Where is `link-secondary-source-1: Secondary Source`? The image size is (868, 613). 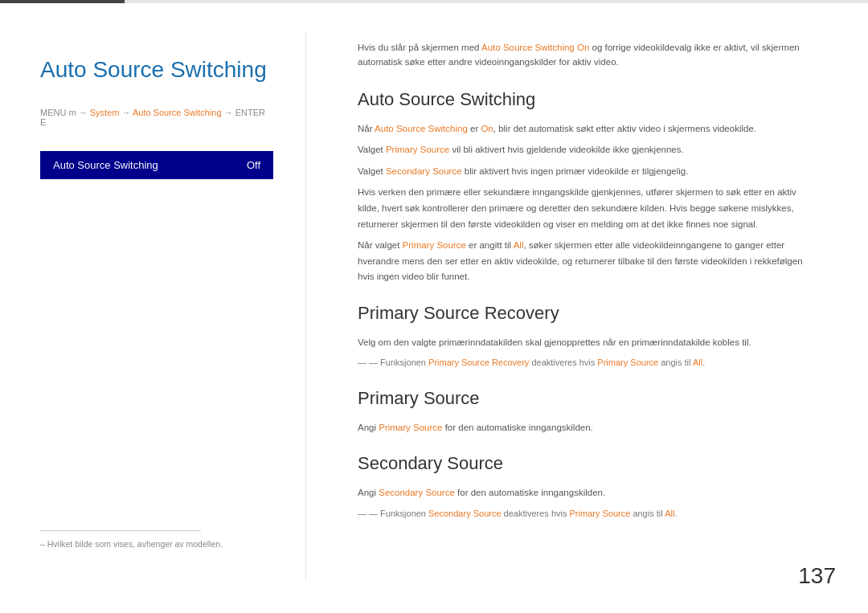 link-secondary-source-1: Secondary Source is located at coordinates (424, 171).